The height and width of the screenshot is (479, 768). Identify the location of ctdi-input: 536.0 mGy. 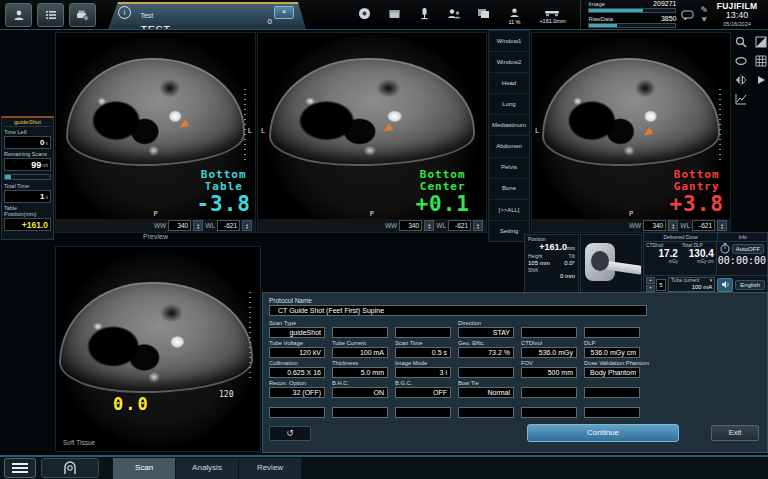
(549, 352).